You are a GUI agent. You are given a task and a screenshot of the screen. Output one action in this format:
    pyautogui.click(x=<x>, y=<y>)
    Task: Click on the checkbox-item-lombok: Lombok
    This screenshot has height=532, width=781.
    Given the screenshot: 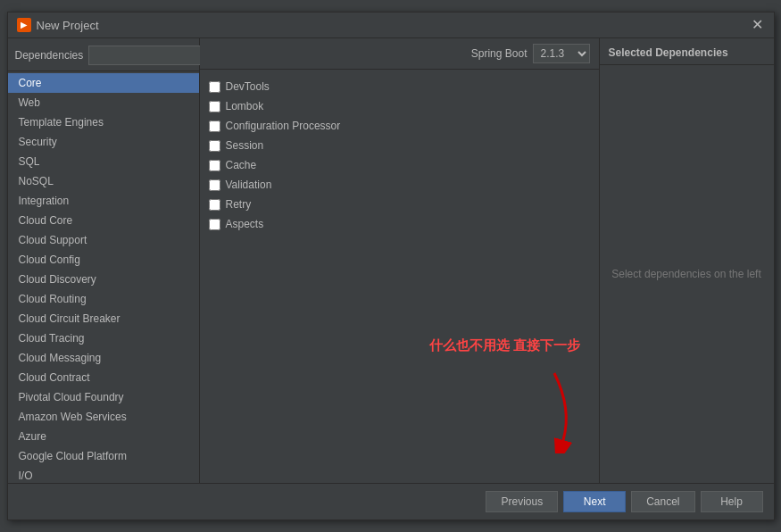 What is the action you would take?
    pyautogui.click(x=400, y=106)
    